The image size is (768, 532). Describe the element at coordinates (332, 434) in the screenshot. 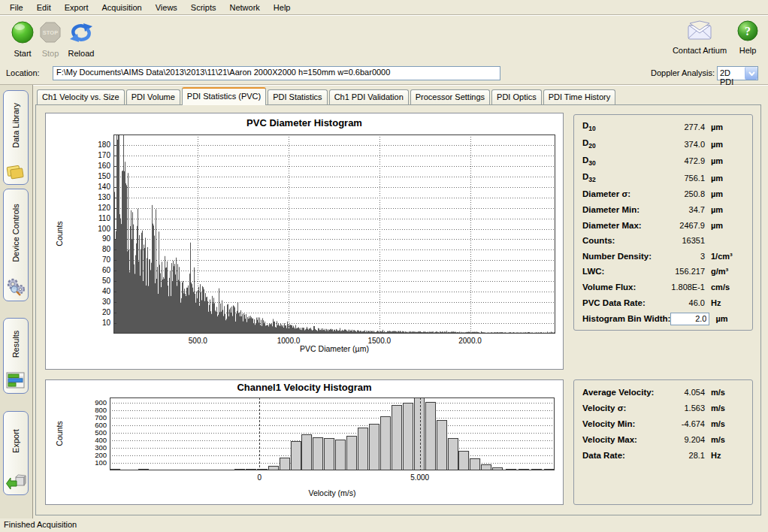

I see `velocity-histogram-plot` at that location.